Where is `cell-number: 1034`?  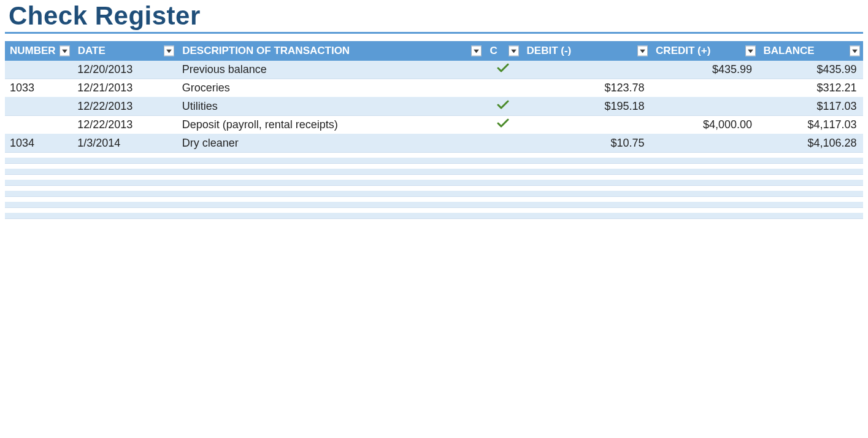 cell-number: 1034 is located at coordinates (39, 144).